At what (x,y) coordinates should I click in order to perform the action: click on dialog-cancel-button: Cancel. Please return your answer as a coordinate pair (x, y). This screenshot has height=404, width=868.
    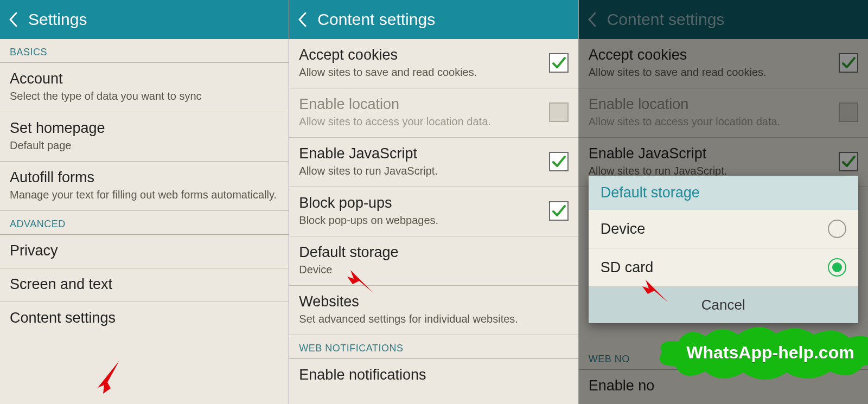
    Looking at the image, I should click on (724, 305).